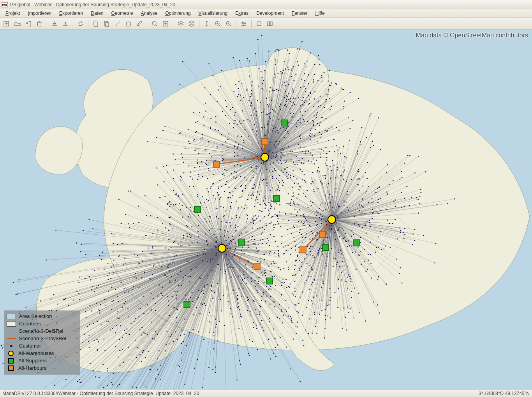 This screenshot has height=397, width=532. What do you see at coordinates (122, 13) in the screenshot?
I see `menu-geometrie: Geometrie` at bounding box center [122, 13].